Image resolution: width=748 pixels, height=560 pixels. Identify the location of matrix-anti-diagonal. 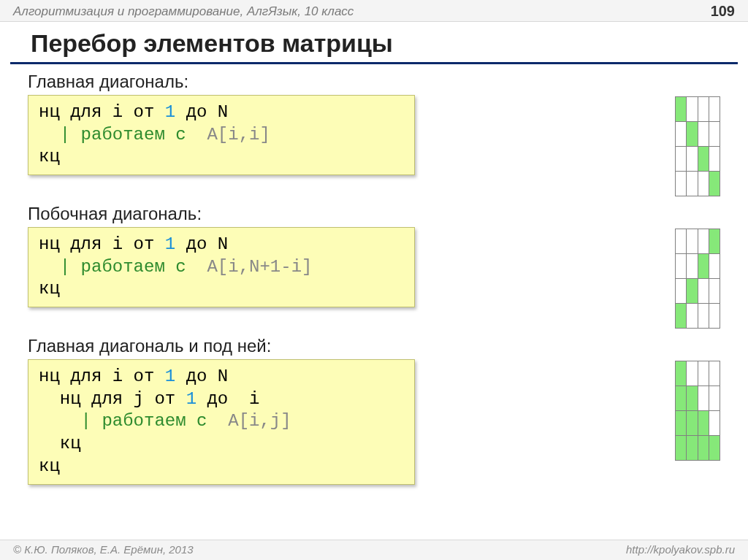
(698, 279).